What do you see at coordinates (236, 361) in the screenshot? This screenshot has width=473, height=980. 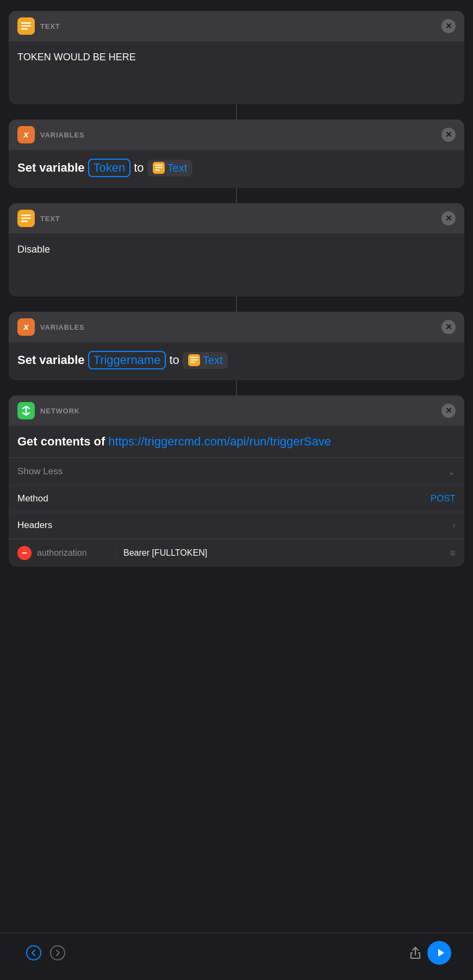 I see `variables-body-2: Set variable Triggername to Text` at bounding box center [236, 361].